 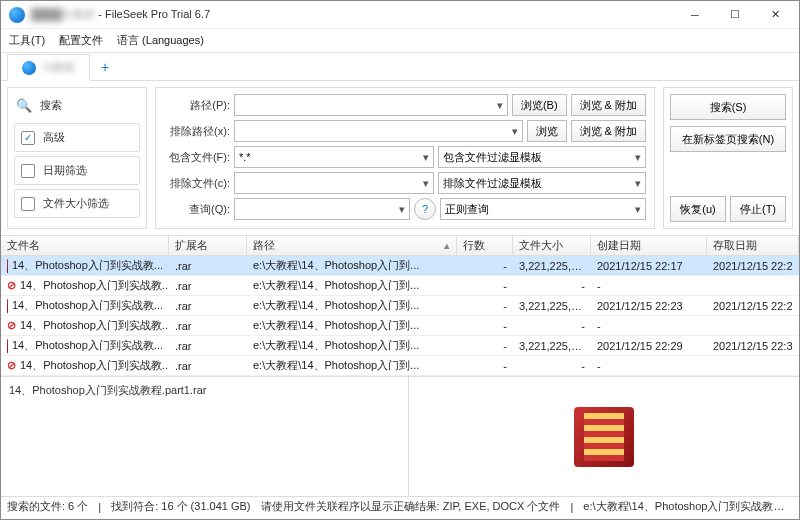 What do you see at coordinates (728, 139) in the screenshot?
I see `search-newtab-button: 在新标签页搜索(N)` at bounding box center [728, 139].